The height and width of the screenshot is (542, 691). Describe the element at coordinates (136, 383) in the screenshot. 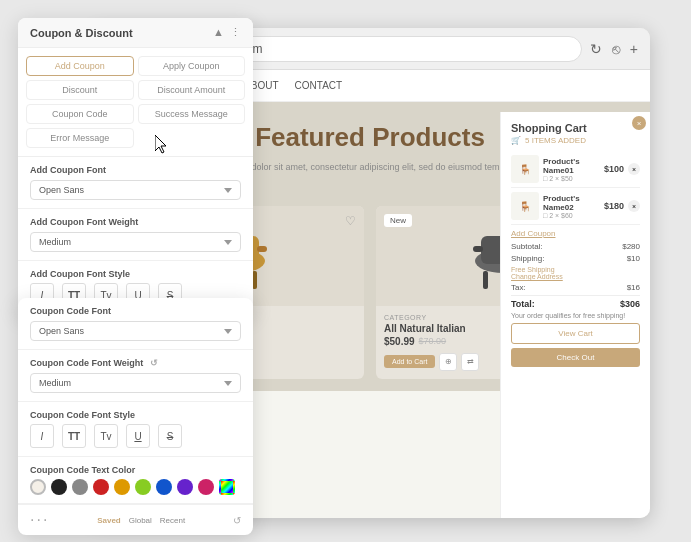

I see `code-weight-select: Medium` at that location.